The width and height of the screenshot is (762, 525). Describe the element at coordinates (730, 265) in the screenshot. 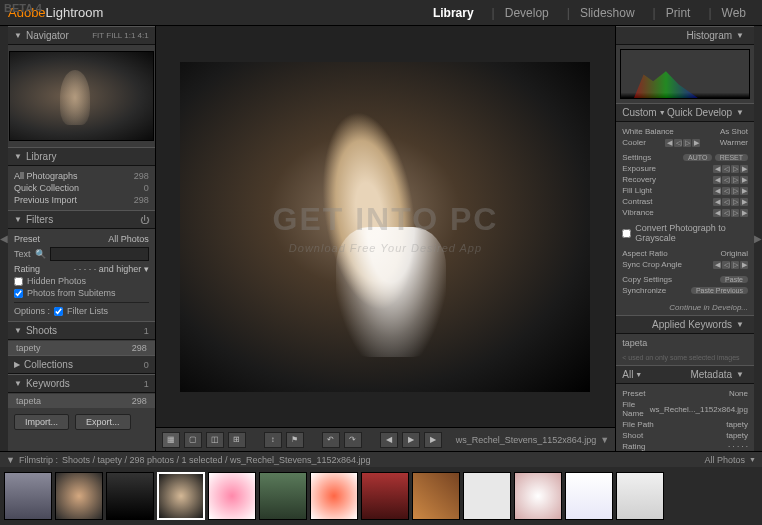

I see `sync-crop-stepper: ◀◁▷▶` at that location.